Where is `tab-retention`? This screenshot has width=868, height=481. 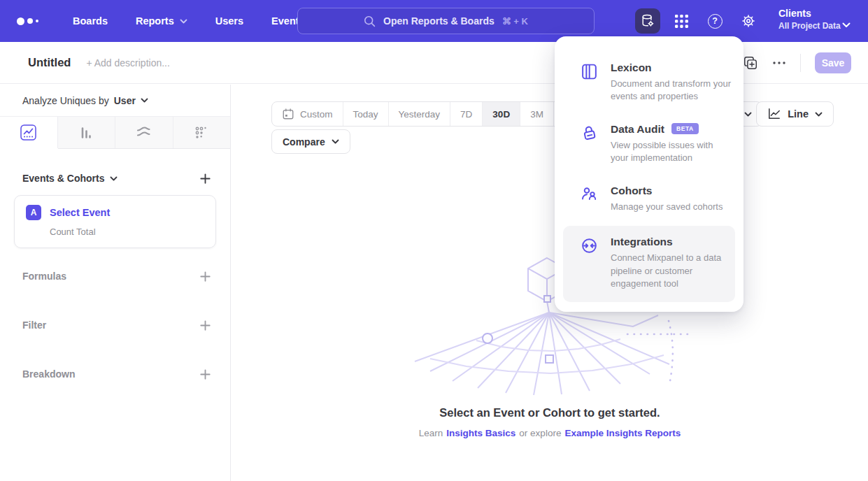
tab-retention is located at coordinates (202, 133).